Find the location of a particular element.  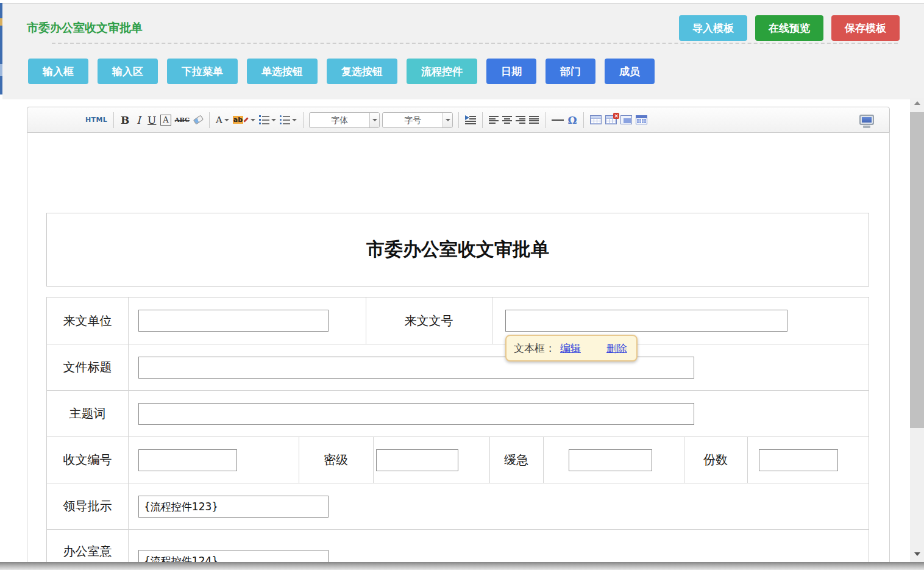

align-left-button is located at coordinates (494, 120).